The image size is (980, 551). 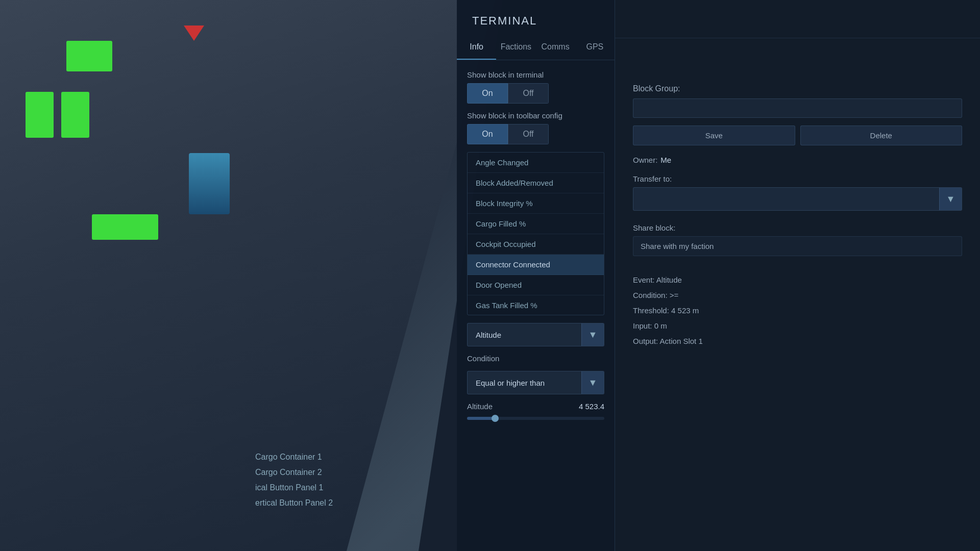 What do you see at coordinates (528, 134) in the screenshot?
I see `show-in-toolbar-off: Off` at bounding box center [528, 134].